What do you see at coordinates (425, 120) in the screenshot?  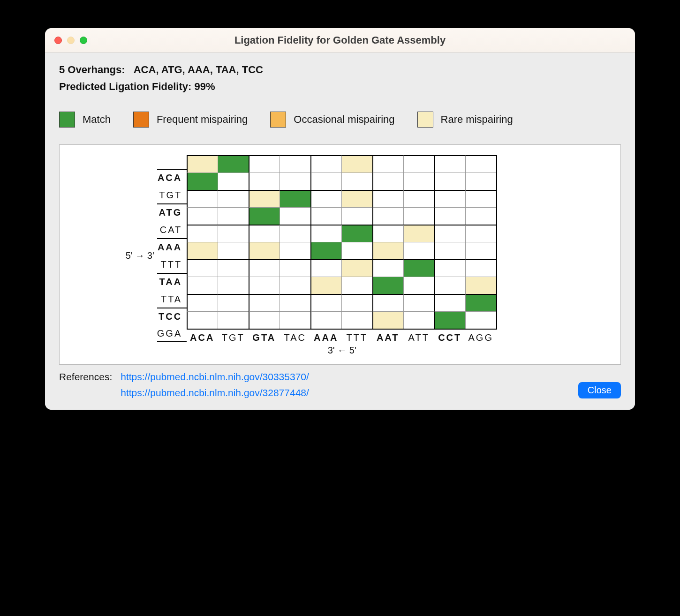 I see `legend-swatch-rare` at bounding box center [425, 120].